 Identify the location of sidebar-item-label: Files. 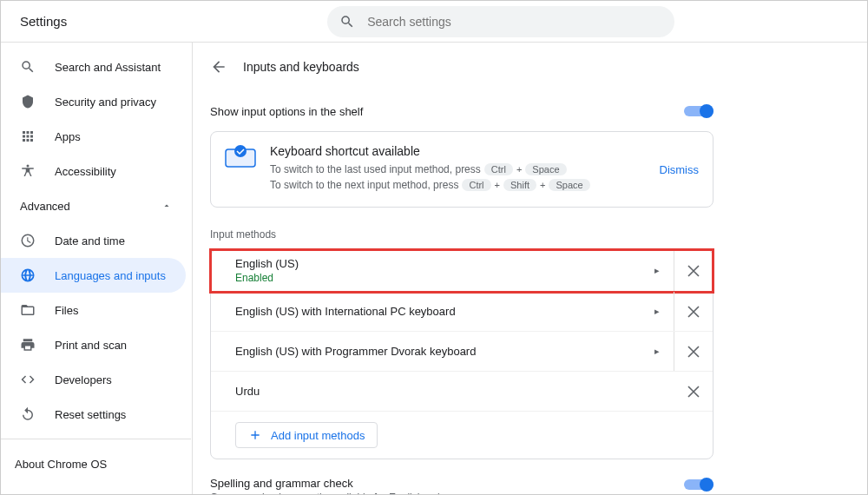
(66, 311).